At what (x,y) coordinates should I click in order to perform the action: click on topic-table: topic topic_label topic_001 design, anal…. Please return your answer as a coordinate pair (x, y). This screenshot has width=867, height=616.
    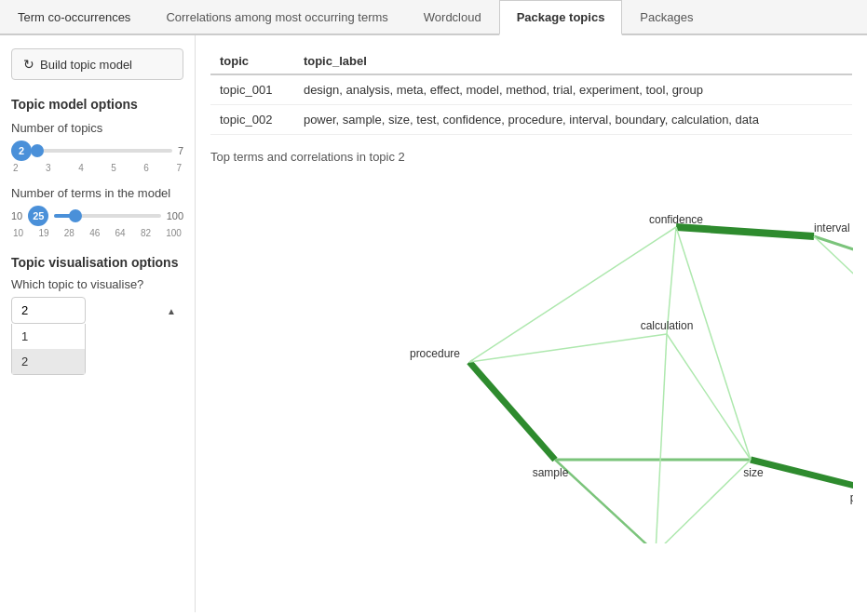
    Looking at the image, I should click on (531, 91).